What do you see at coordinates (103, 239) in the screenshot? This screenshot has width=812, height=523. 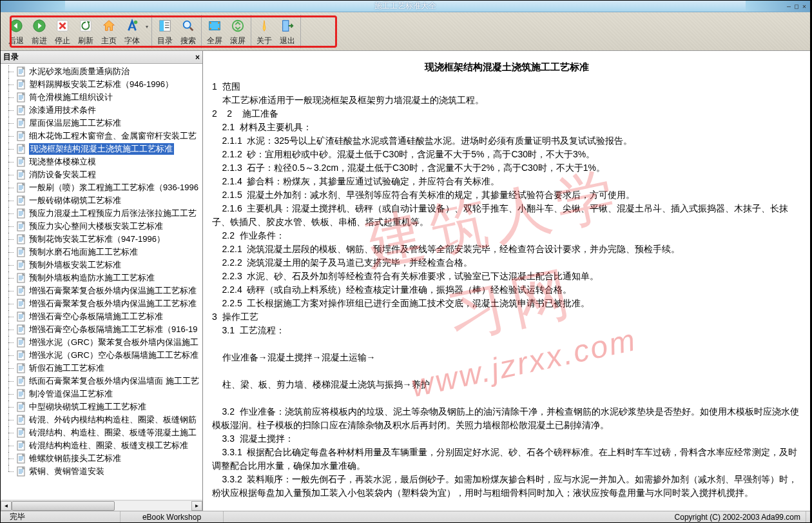 I see `toc-item: 预制花饰安装工艺标准（947-1996）` at bounding box center [103, 239].